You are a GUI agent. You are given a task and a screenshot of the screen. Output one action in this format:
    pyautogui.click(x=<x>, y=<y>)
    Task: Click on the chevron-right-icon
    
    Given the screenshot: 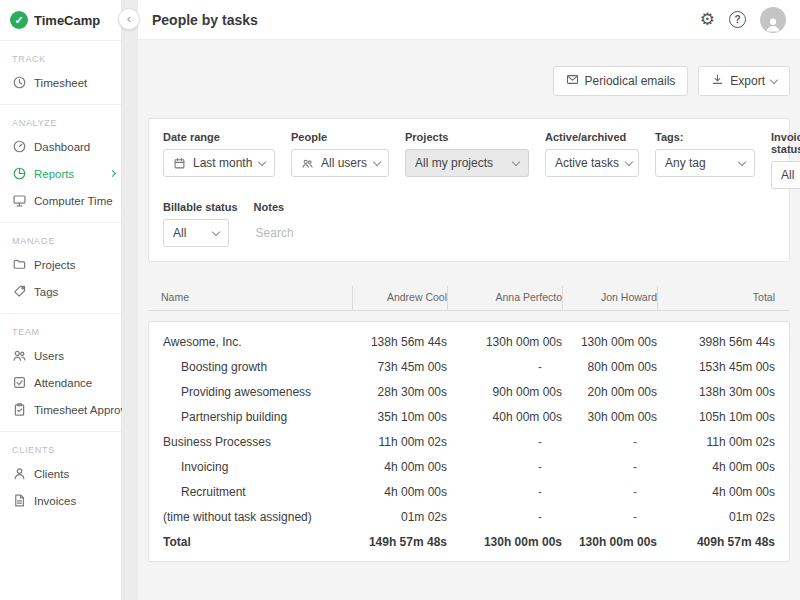 What is the action you would take?
    pyautogui.click(x=112, y=174)
    